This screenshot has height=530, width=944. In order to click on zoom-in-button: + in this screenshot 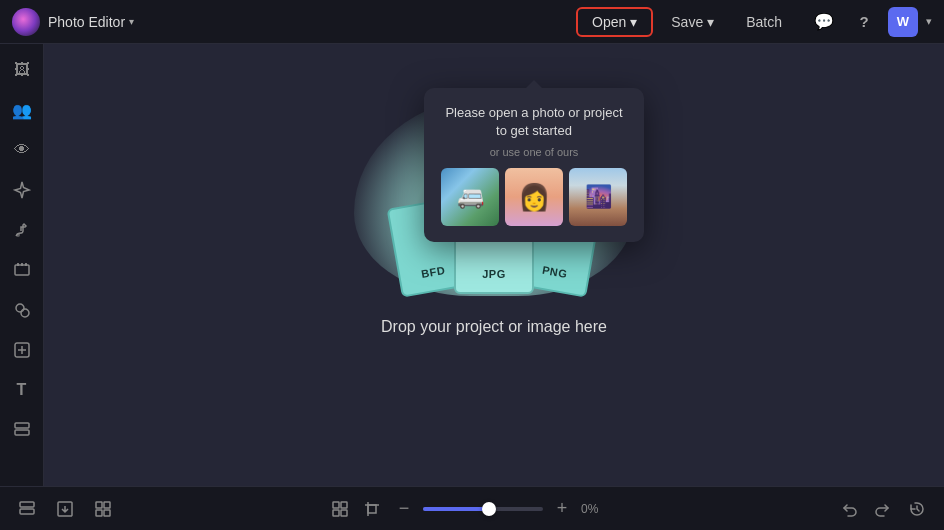, I will do `click(562, 509)`.